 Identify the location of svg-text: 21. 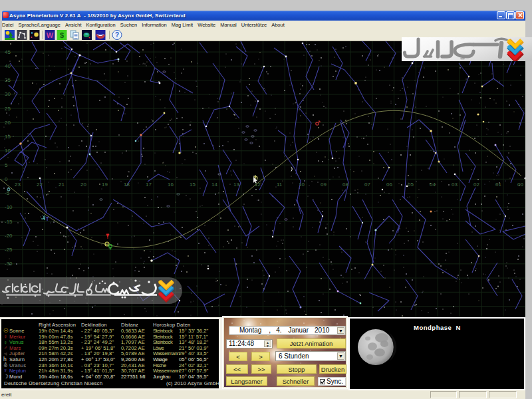
(61, 185).